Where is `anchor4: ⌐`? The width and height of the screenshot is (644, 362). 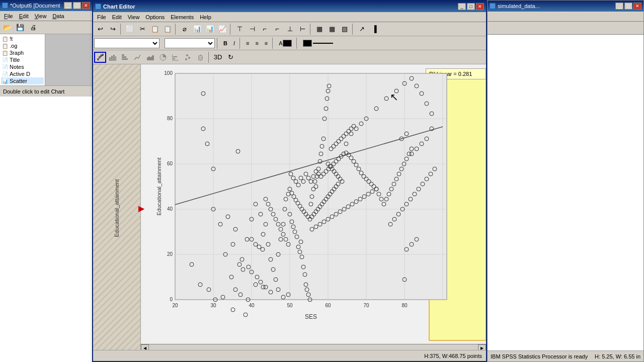 anchor4: ⌐ is located at coordinates (277, 29).